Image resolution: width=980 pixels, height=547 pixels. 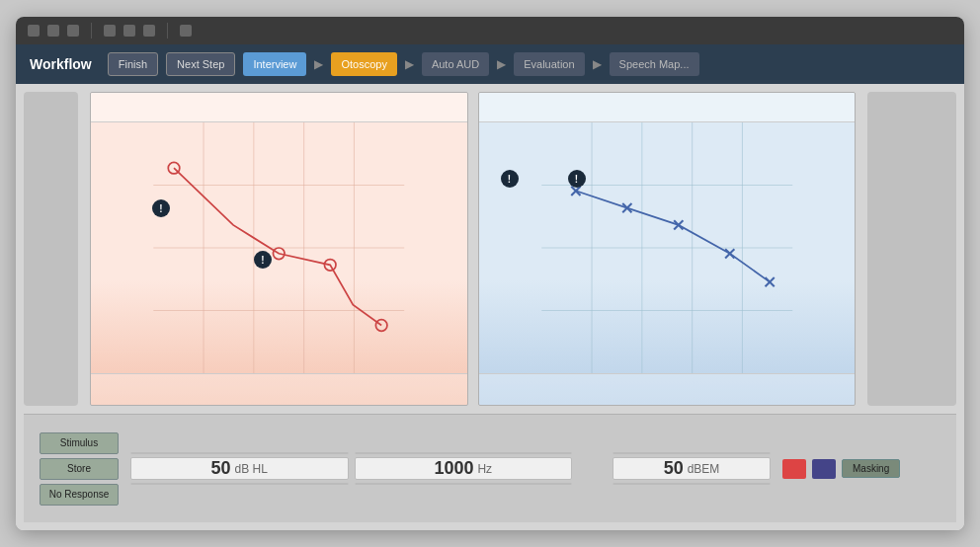 What do you see at coordinates (464, 453) in the screenshot?
I see `freq-top-input` at bounding box center [464, 453].